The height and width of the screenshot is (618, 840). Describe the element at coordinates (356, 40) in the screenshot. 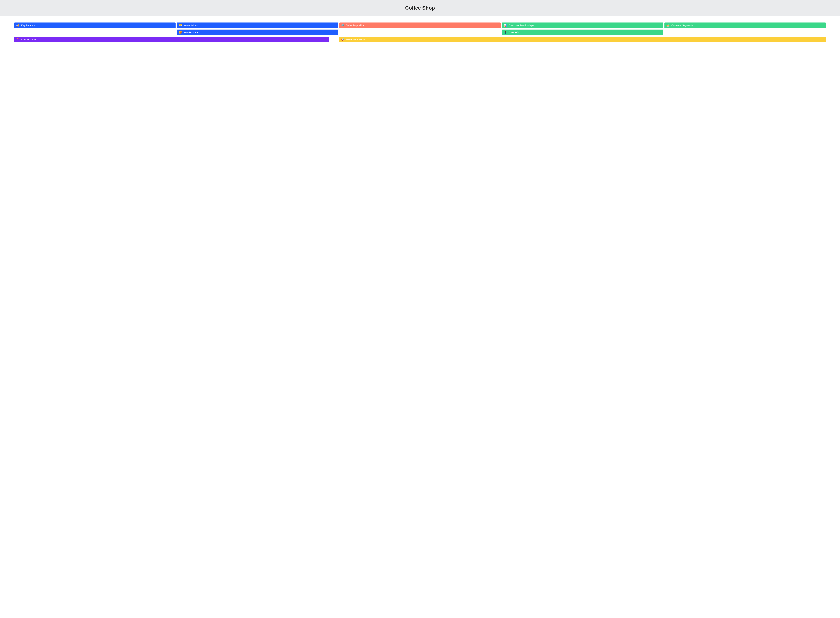

I see `section-title: Revenue Streams` at that location.